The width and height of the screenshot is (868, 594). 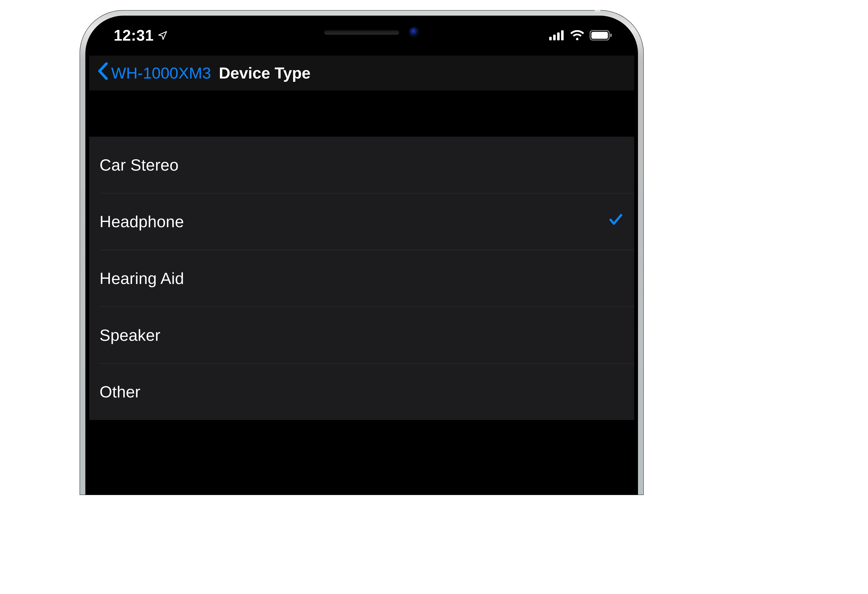 What do you see at coordinates (362, 222) in the screenshot?
I see `option-headphone: Headphone` at bounding box center [362, 222].